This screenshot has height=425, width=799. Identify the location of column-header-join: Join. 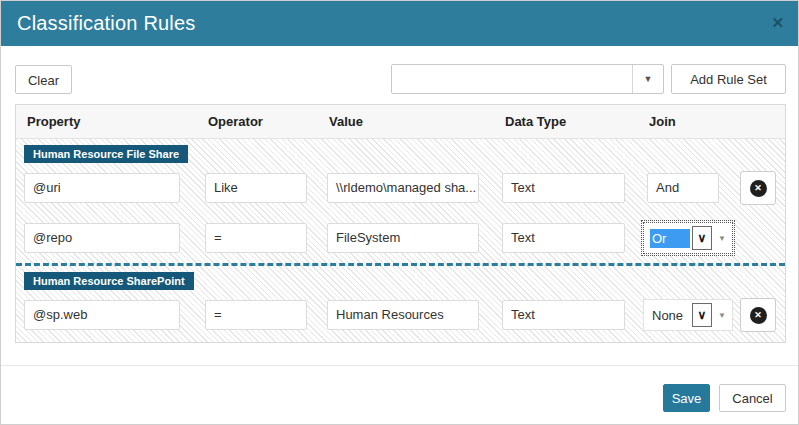
(662, 122).